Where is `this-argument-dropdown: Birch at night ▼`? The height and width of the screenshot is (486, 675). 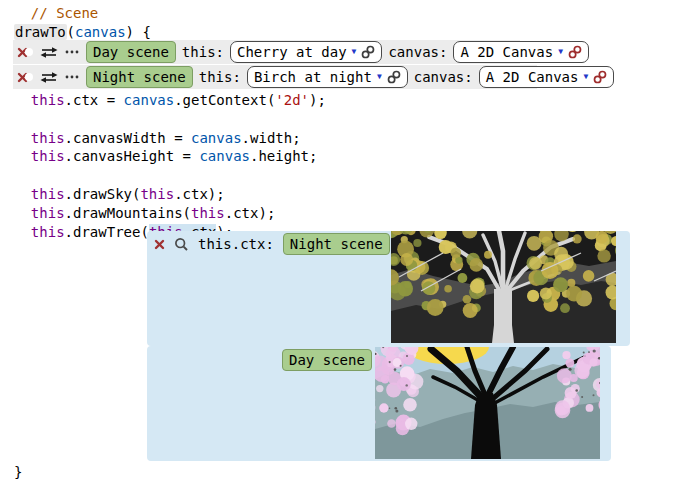
this-argument-dropdown: Birch at night ▼ is located at coordinates (328, 77).